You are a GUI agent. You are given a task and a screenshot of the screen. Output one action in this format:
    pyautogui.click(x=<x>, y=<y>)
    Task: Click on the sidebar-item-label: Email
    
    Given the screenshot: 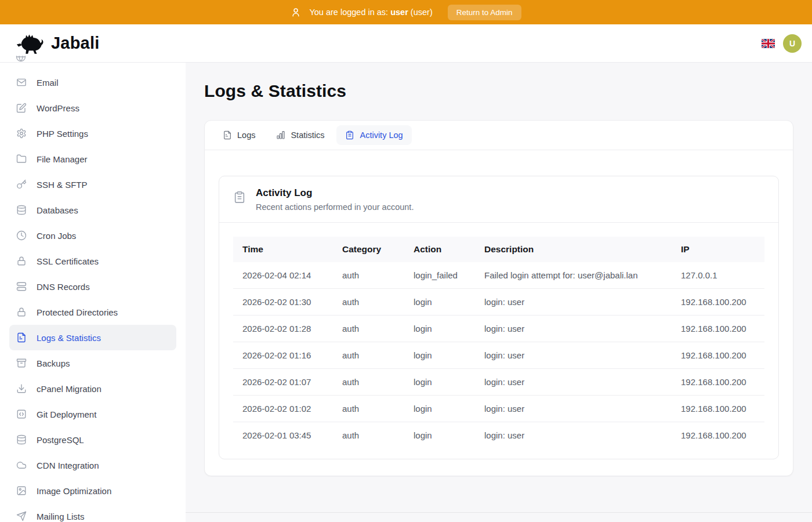 What is the action you would take?
    pyautogui.click(x=48, y=82)
    